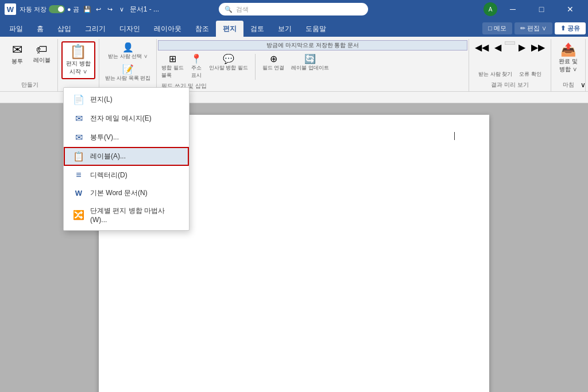 Image resolution: width=588 pixels, height=392 pixels. What do you see at coordinates (126, 159) in the screenshot?
I see `dropdown-menu: 📄 편지(L) ✉ 전자 메일 메시지(E) ✉ 봉투(V)... 📋 레이블(…` at bounding box center [126, 159].